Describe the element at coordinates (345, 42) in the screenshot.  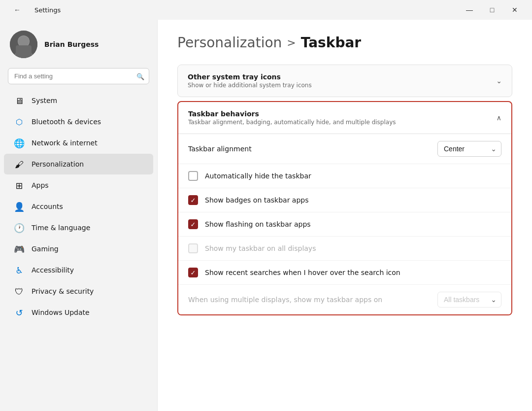
I see `page-header: Personalization > Taskbar` at that location.